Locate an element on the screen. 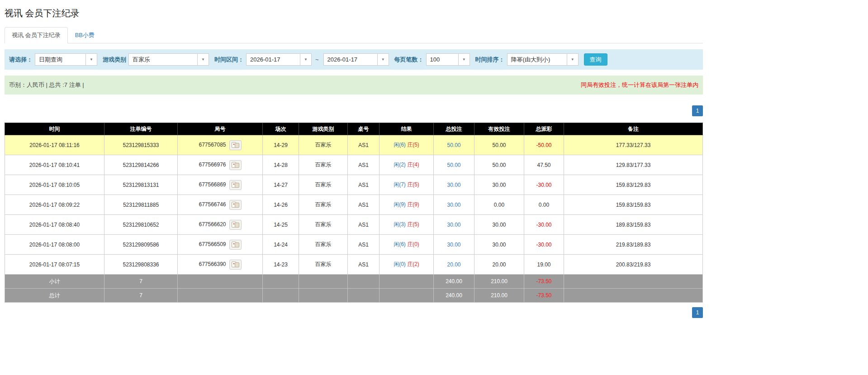  cell-session: 14-26 is located at coordinates (281, 205).